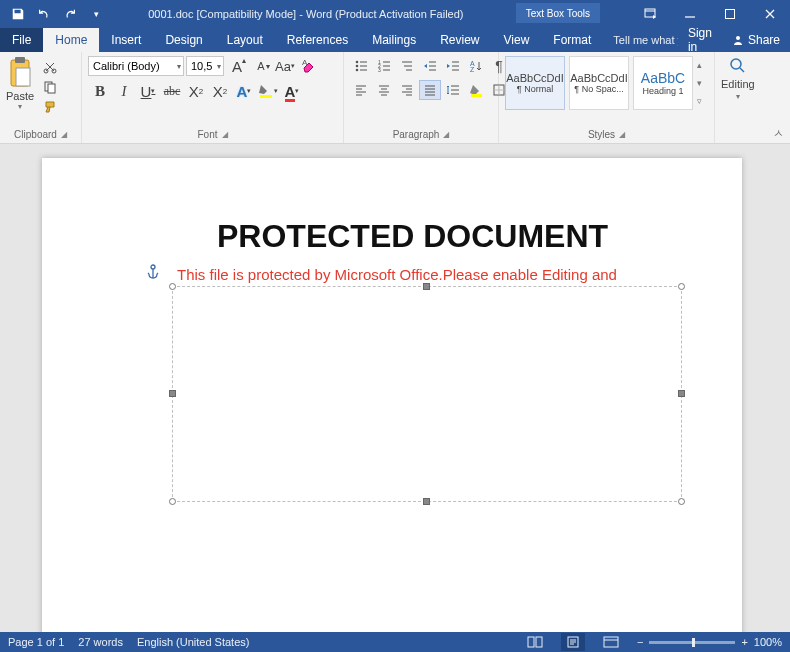 The height and width of the screenshot is (652, 790). I want to click on multilevel-button, so click(407, 66).